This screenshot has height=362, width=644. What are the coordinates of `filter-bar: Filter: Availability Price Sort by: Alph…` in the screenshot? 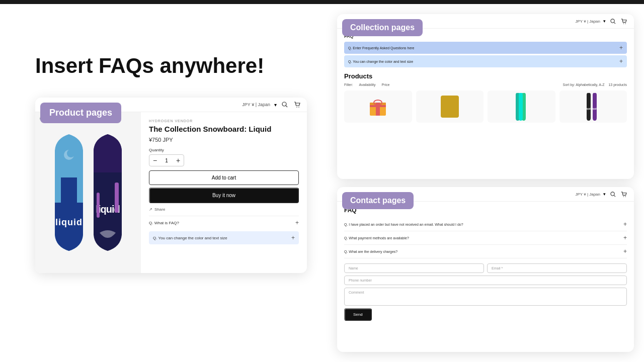 It's located at (486, 84).